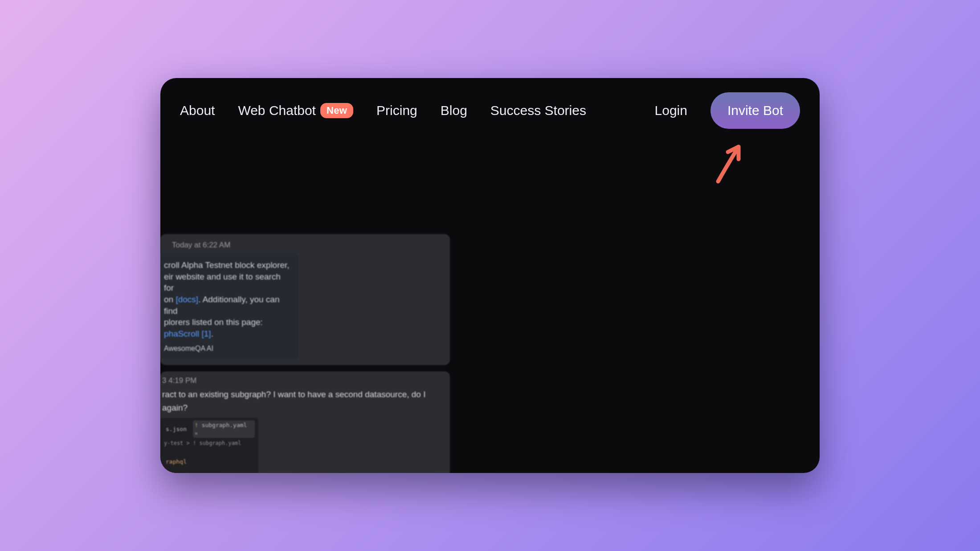  What do you see at coordinates (176, 429) in the screenshot?
I see `code-tab-json: s.json` at bounding box center [176, 429].